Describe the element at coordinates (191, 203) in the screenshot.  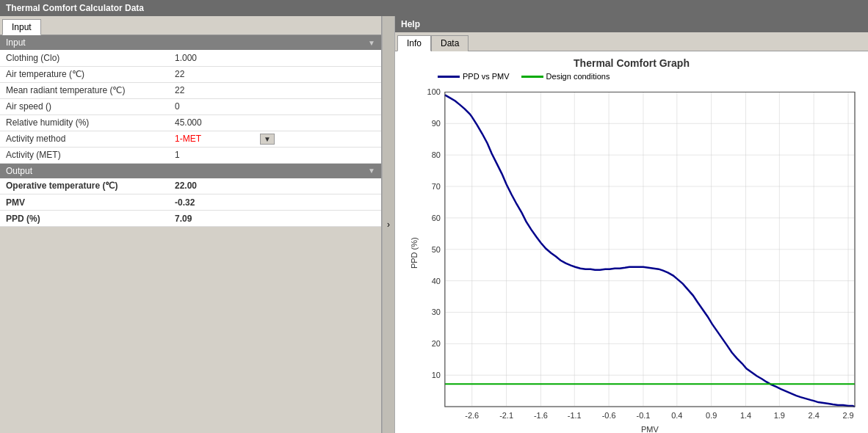
I see `output-table: Operative temperature (℃) 22.00 PMV -0.3…` at that location.